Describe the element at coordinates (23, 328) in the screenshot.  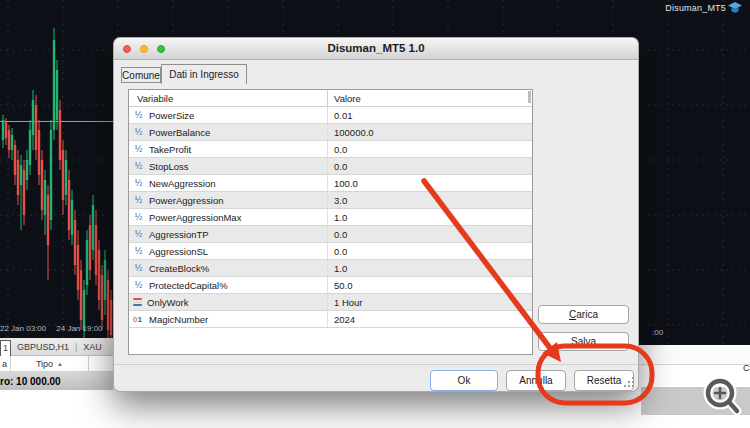
I see `time-label: 22 Jan 03:00` at that location.